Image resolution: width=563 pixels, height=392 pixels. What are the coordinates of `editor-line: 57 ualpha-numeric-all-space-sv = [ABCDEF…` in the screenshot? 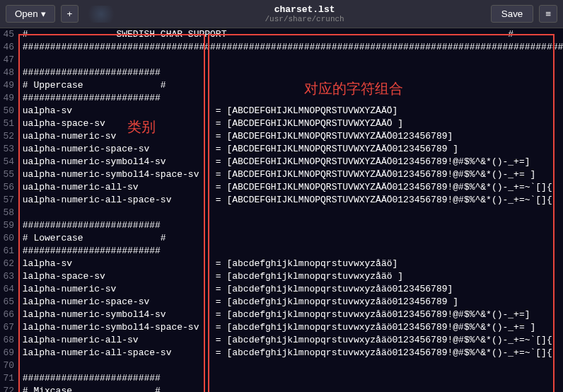 It's located at (282, 200).